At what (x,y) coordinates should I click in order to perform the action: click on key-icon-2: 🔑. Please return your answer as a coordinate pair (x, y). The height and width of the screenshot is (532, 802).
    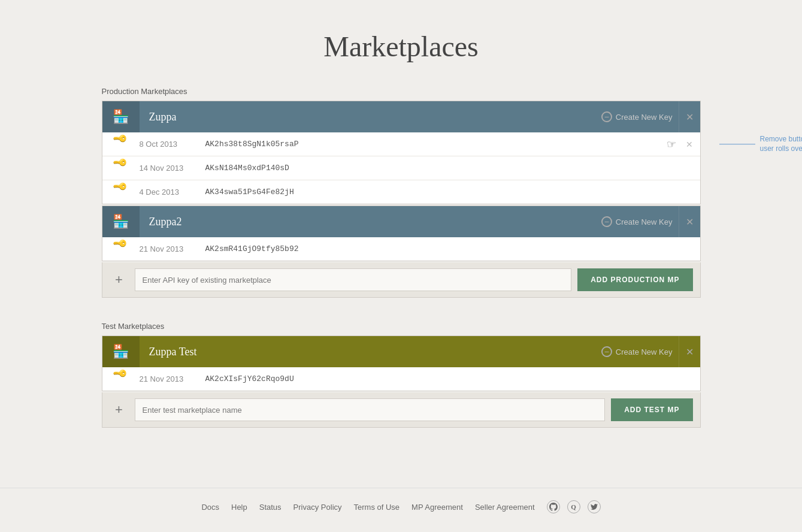
    Looking at the image, I should click on (126, 168).